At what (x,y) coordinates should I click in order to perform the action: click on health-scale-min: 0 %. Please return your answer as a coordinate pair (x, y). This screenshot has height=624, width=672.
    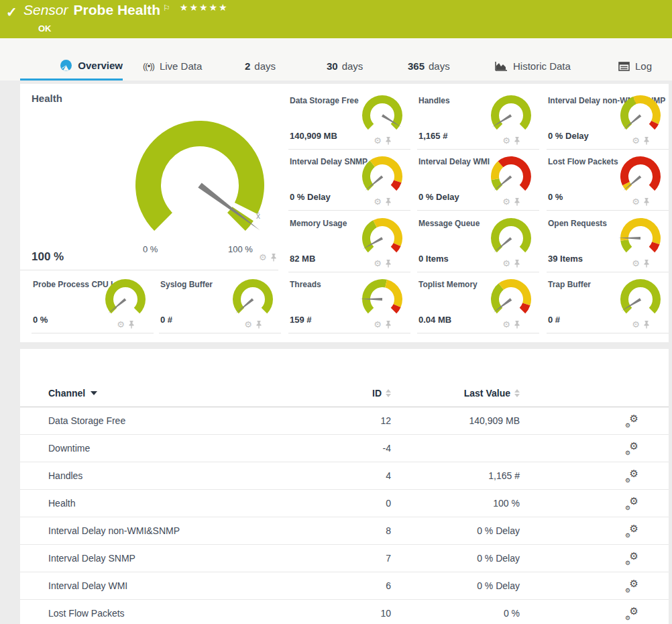
    Looking at the image, I should click on (150, 250).